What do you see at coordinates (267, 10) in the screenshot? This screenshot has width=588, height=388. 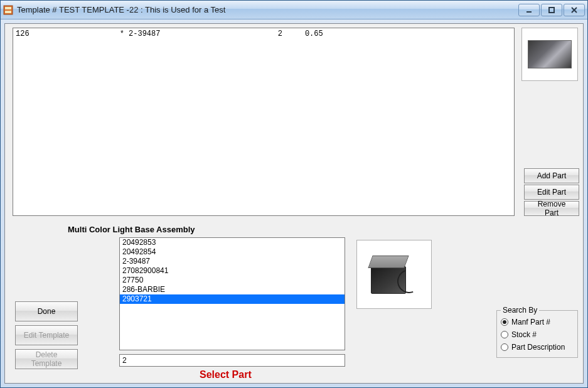 I see `window-title: Template # TEST TEMPLATE -22 : This is U…` at bounding box center [267, 10].